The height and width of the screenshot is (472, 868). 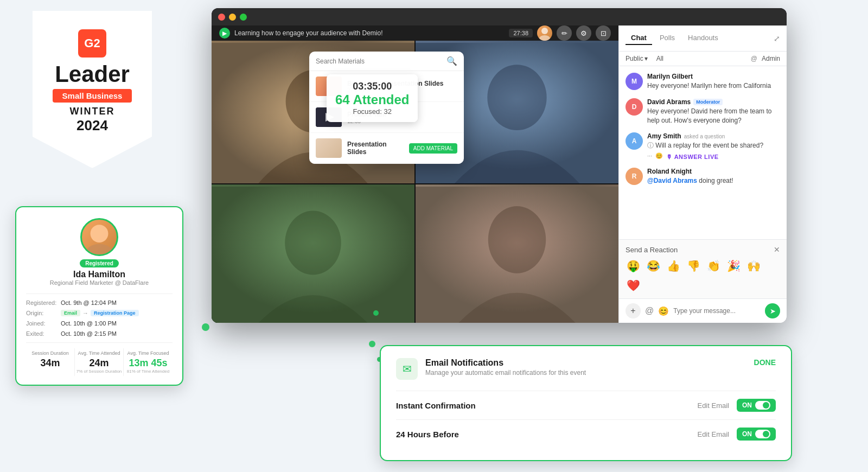 What do you see at coordinates (703, 269) in the screenshot?
I see `reaction-panel: Send a Reaction ✕ 🤑 😂 👍 👎 👏 🎉 🙌 ❤️` at bounding box center [703, 269].